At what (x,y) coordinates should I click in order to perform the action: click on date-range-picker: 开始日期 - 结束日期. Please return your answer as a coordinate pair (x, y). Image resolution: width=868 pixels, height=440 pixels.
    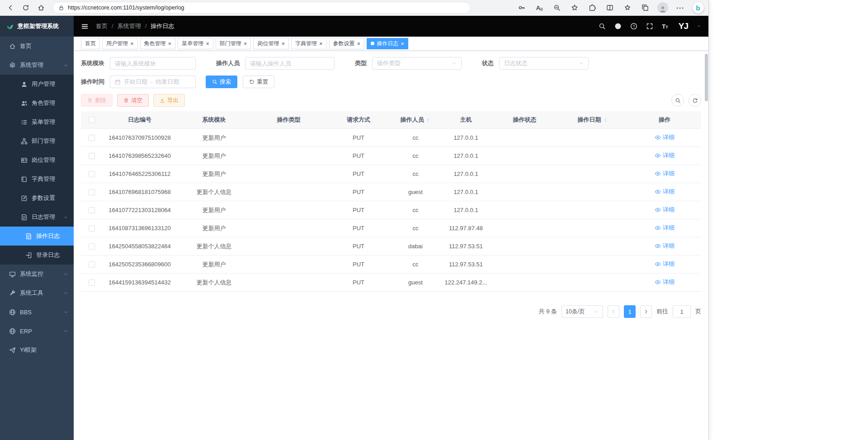
    Looking at the image, I should click on (153, 82).